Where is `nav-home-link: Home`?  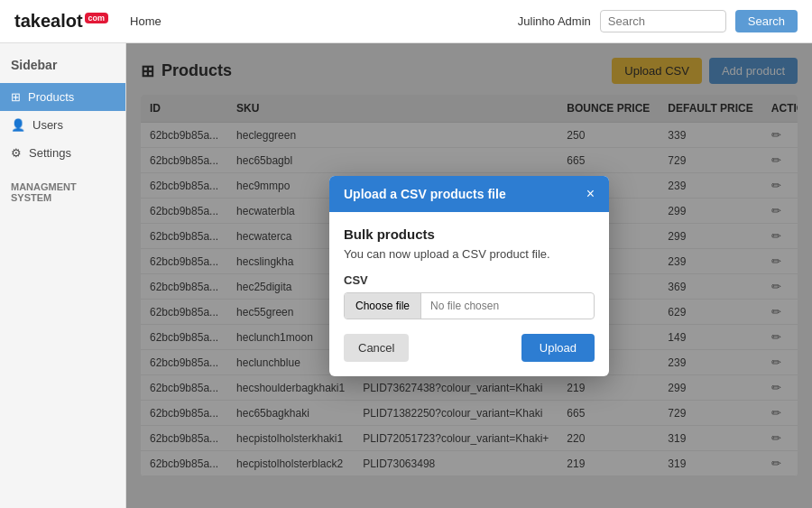
nav-home-link: Home is located at coordinates (146, 22).